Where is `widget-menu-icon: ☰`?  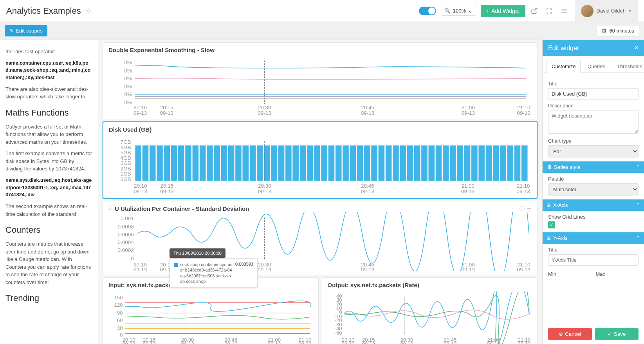
widget-menu-icon: ☰ is located at coordinates (529, 208).